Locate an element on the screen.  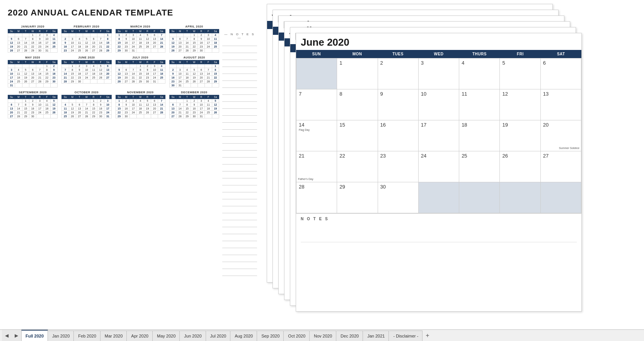
small-cal-day: 20 is located at coordinates (32, 78).